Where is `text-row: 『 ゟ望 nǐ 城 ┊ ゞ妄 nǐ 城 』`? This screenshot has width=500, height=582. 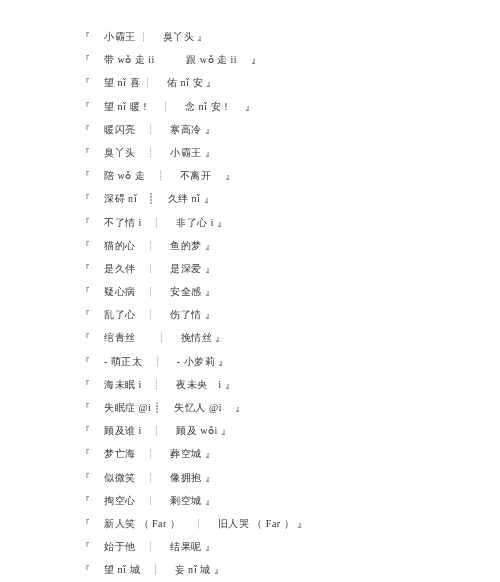 text-row: 『 ゟ望 nǐ 城 ┊ ゞ妄 nǐ 城 』 is located at coordinates (290, 570).